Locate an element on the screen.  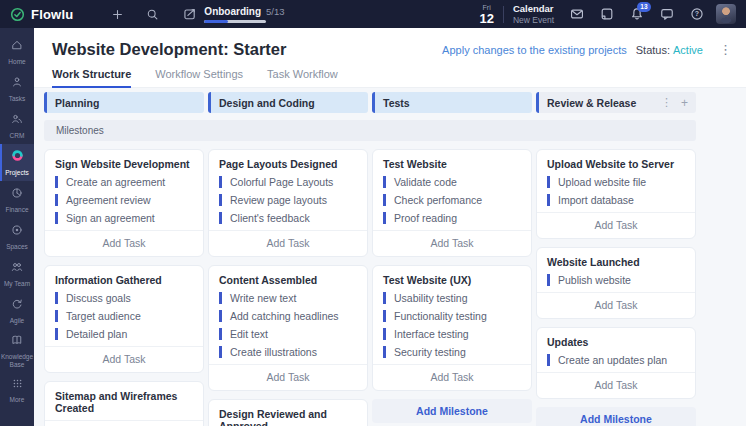
sidebar-item-projects: Projects is located at coordinates (17, 162).